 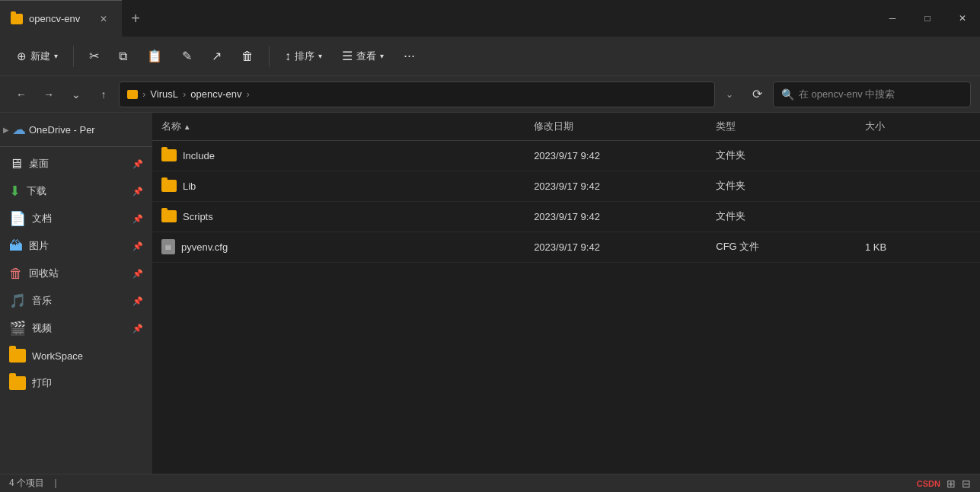 I want to click on col-size: 大小, so click(x=918, y=126).